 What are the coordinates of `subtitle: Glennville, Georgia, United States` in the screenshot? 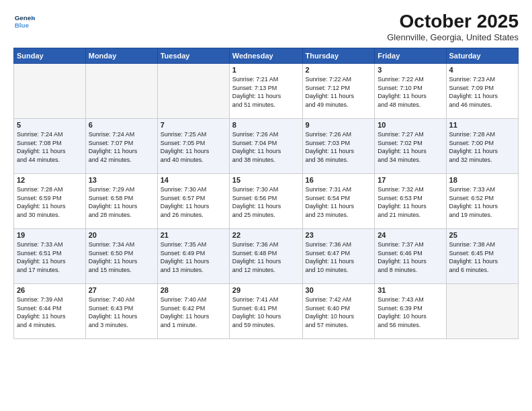 It's located at (453, 38).